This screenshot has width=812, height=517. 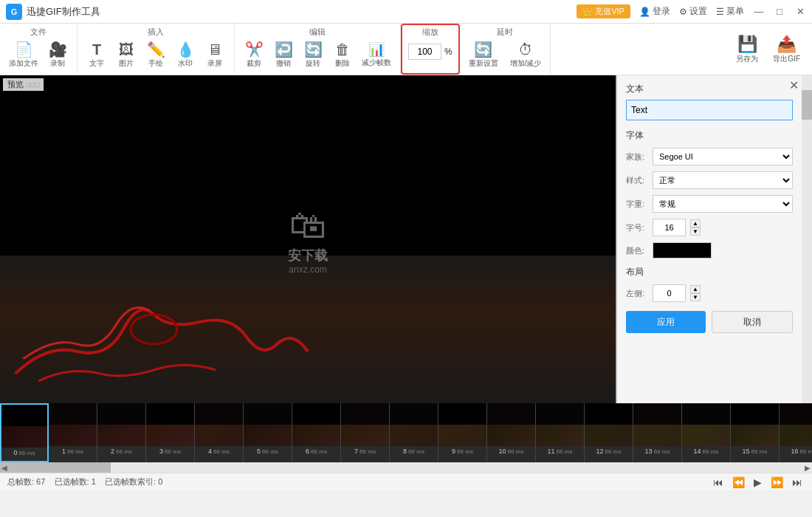 I want to click on timeline-scrollthumb, so click(x=55, y=468).